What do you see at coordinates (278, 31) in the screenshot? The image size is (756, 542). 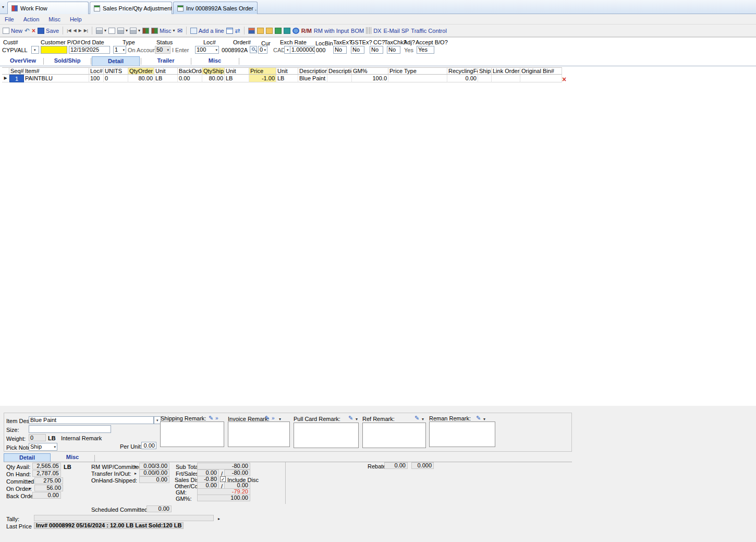 I see `inventory-button` at bounding box center [278, 31].